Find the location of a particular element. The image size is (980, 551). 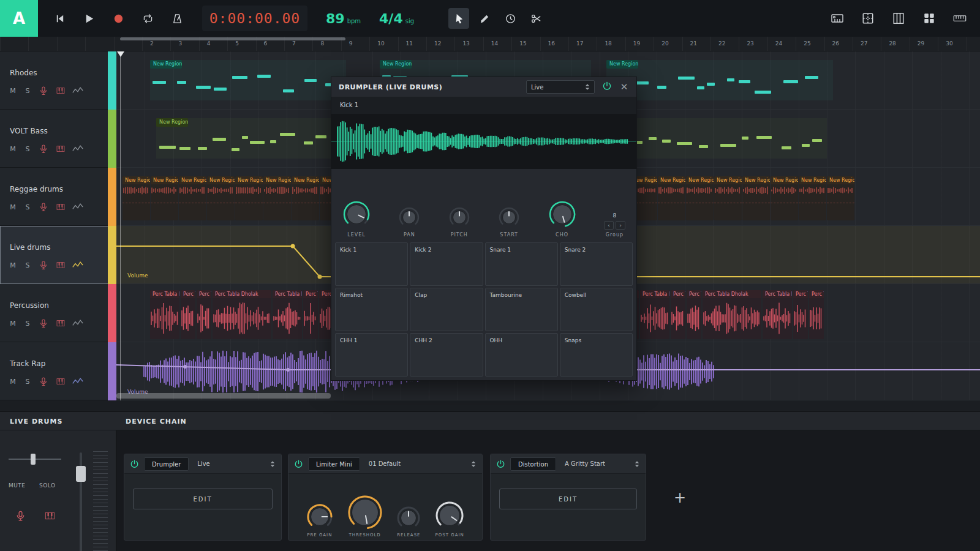

drum-pad-ohh: OHH is located at coordinates (522, 355).